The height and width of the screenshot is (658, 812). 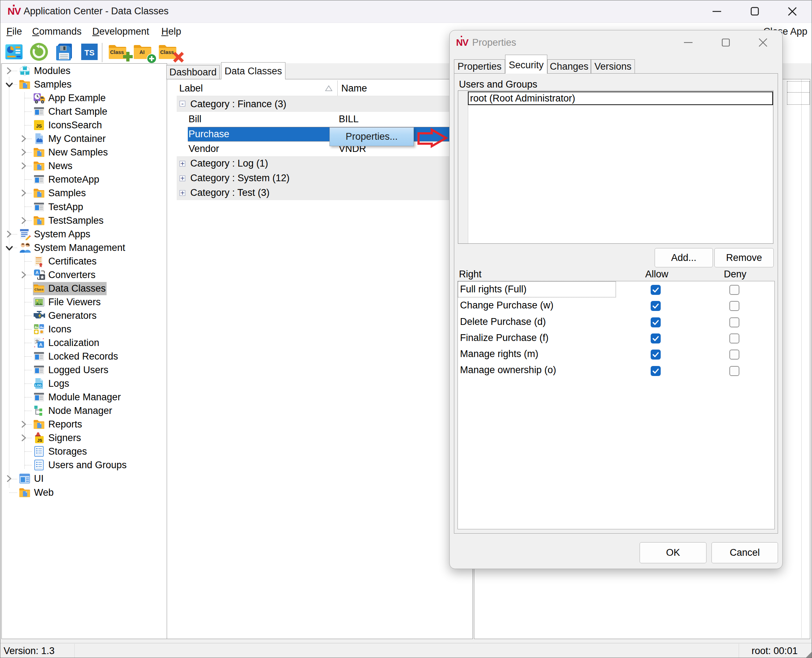 What do you see at coordinates (142, 52) in the screenshot?
I see `svg-text: AI` at bounding box center [142, 52].